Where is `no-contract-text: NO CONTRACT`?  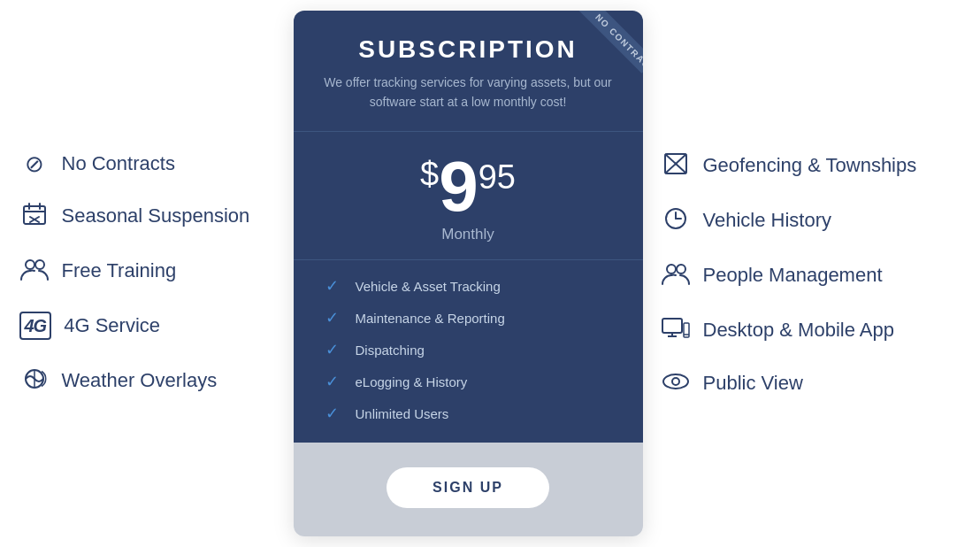
no-contract-text: NO CONTRACT is located at coordinates (607, 42).